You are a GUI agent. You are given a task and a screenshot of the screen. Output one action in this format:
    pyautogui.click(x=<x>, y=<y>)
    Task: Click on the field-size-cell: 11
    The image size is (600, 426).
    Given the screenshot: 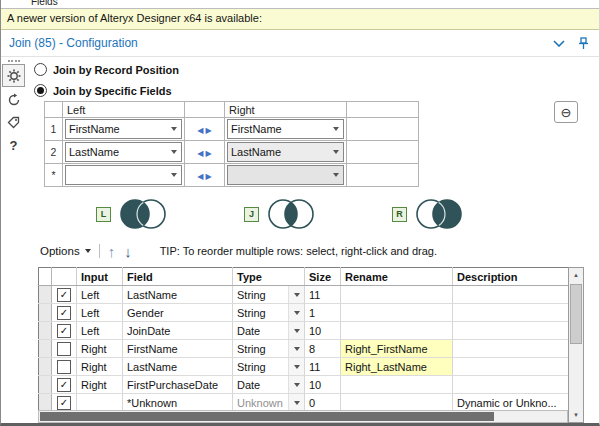 What is the action you would take?
    pyautogui.click(x=323, y=295)
    